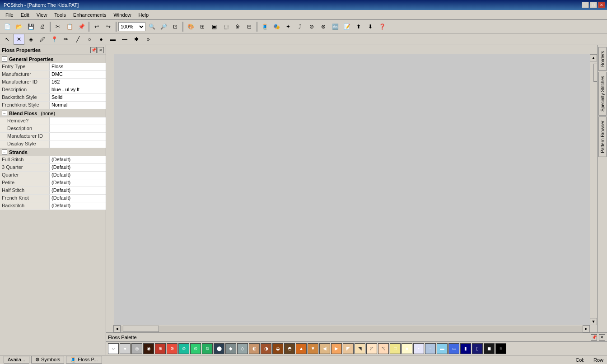 The image size is (607, 364). I want to click on import-button: ⬆, so click(359, 27).